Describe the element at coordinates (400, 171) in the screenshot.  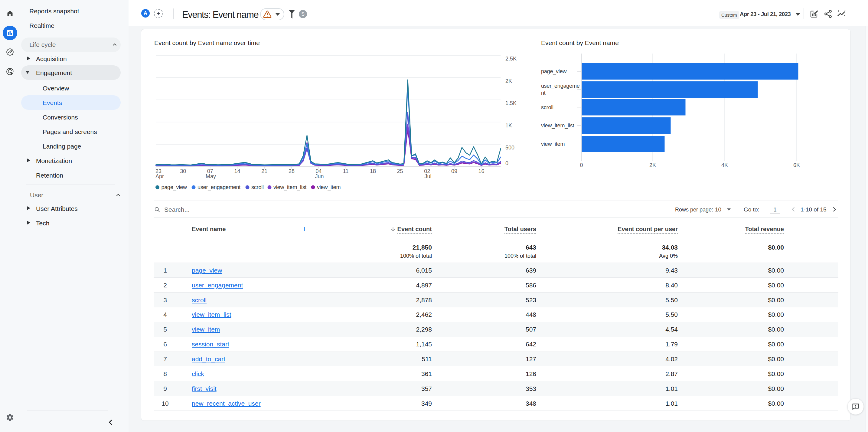
I see `svg-text: 25` at that location.